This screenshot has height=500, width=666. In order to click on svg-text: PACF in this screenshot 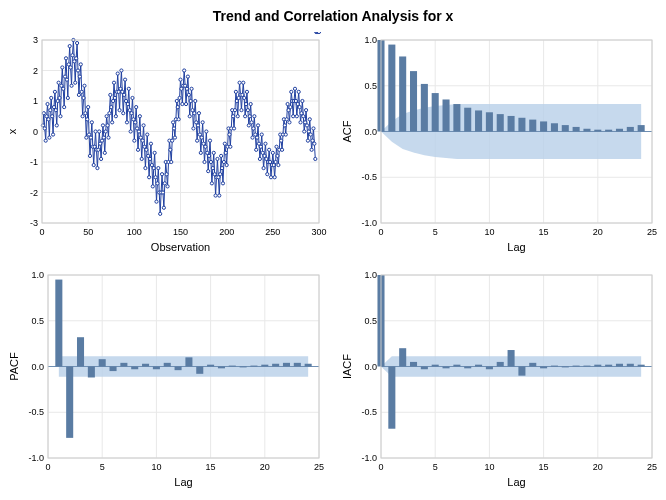, I will do `click(14, 366)`.